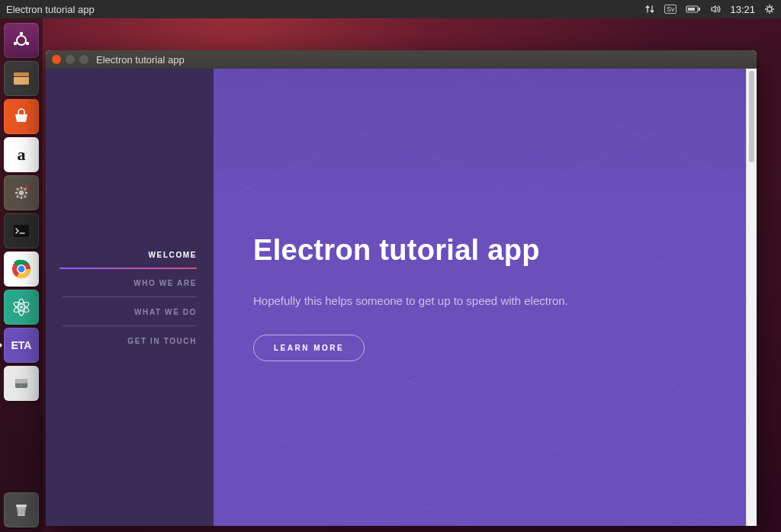  I want to click on terminal-icon, so click(21, 231).